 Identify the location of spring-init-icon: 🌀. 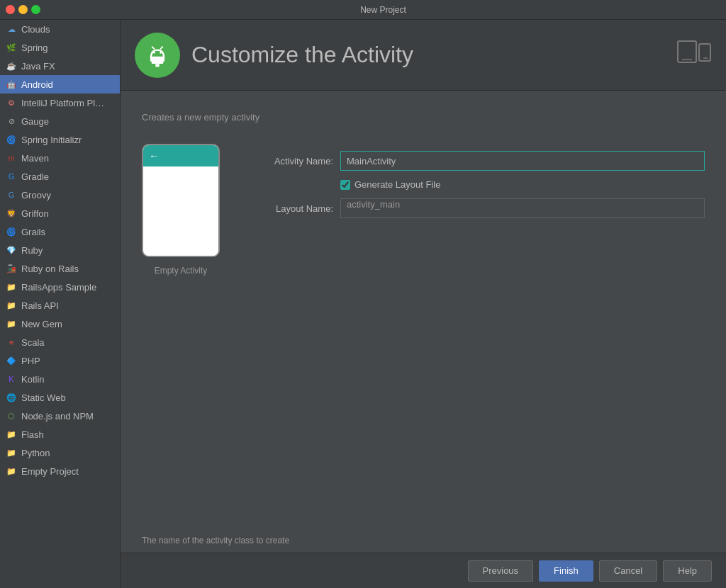
(11, 140).